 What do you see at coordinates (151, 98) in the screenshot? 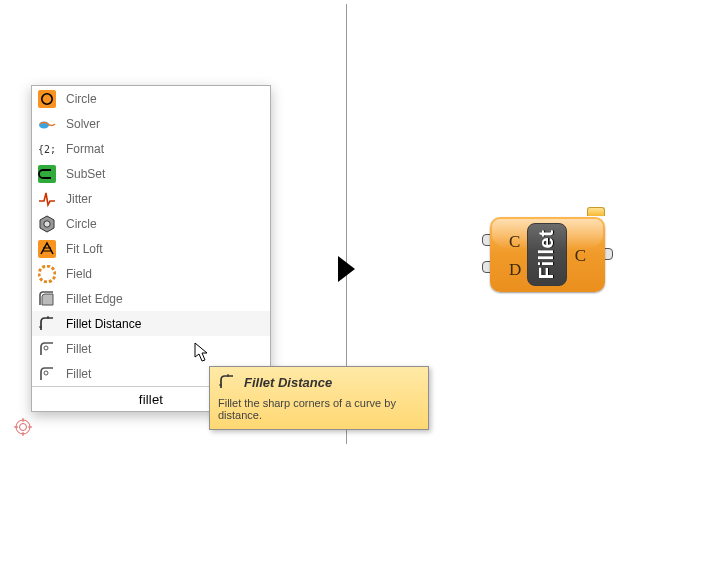
I see `menu-item-circle: Circle` at bounding box center [151, 98].